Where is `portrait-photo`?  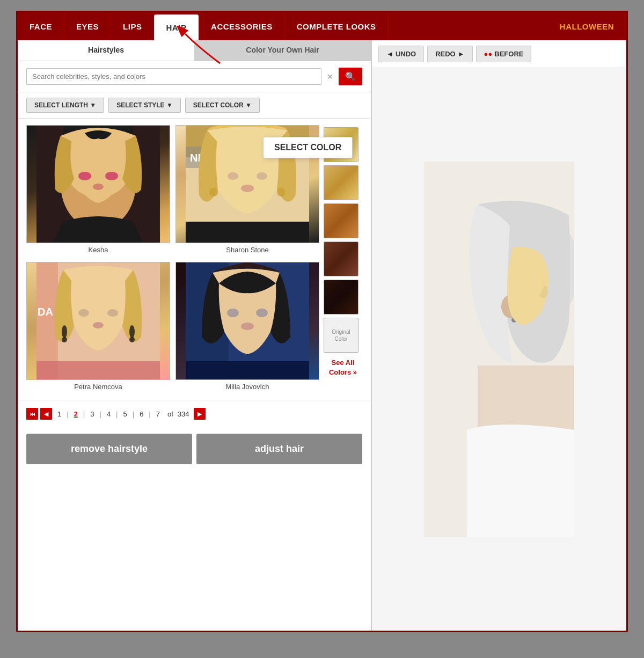
portrait-photo is located at coordinates (499, 349).